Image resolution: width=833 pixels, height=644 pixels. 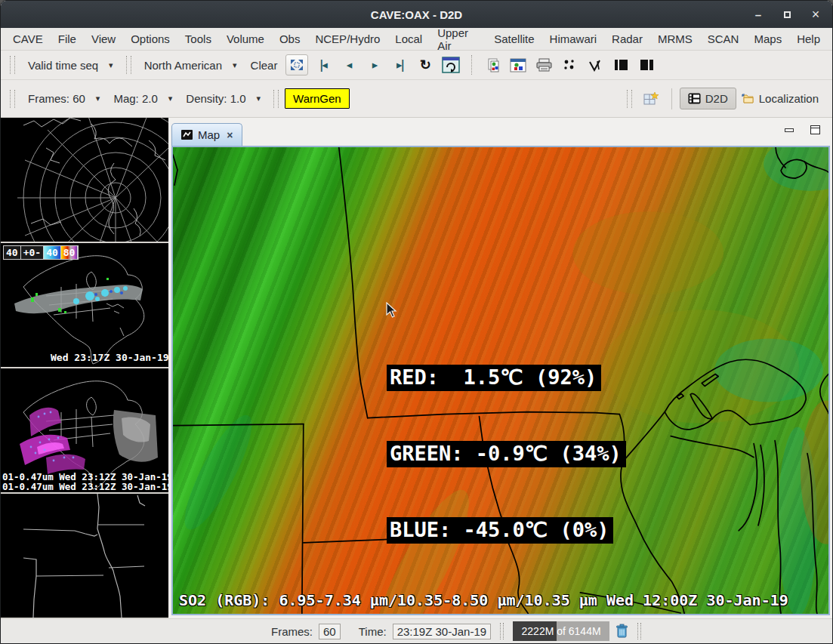 What do you see at coordinates (561, 631) in the screenshot?
I see `heap-memory-text: 2222M of 6144M` at bounding box center [561, 631].